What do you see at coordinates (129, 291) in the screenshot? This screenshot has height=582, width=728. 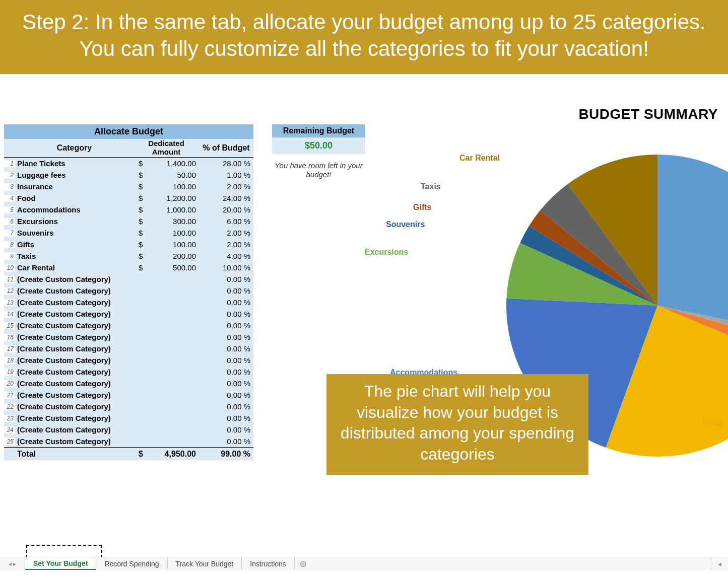 I see `table-row: 12 (Create Custom Category) 0.00 %` at bounding box center [129, 291].